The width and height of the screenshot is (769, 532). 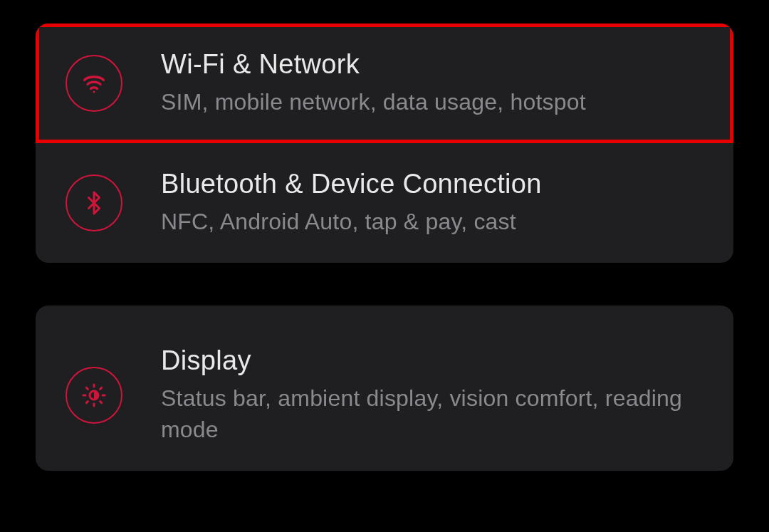 What do you see at coordinates (373, 103) in the screenshot?
I see `settings-item-subtitle: SIM, mobile network, data usage, hotspot` at bounding box center [373, 103].